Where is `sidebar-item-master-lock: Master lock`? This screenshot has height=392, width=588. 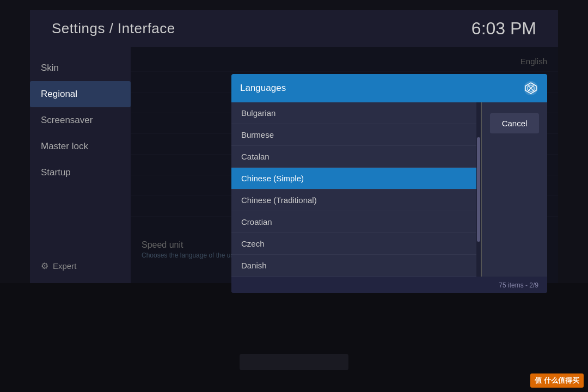 sidebar-item-master-lock: Master lock is located at coordinates (81, 146).